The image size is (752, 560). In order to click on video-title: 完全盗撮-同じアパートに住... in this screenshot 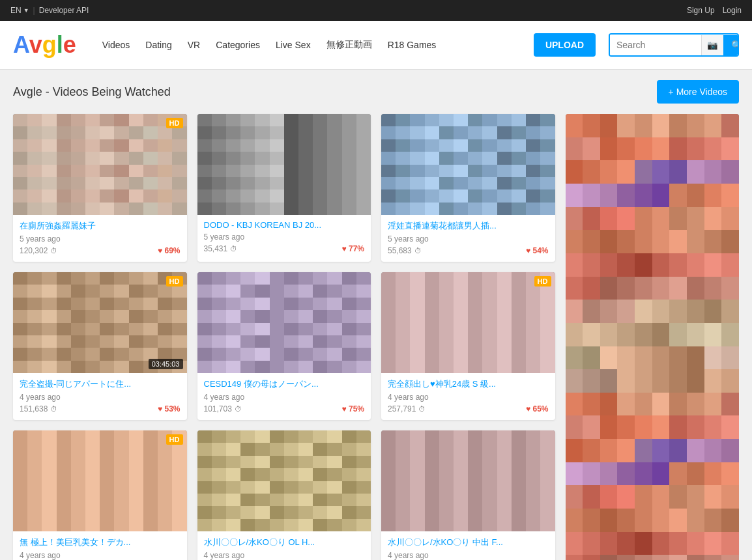, I will do `click(100, 384)`.